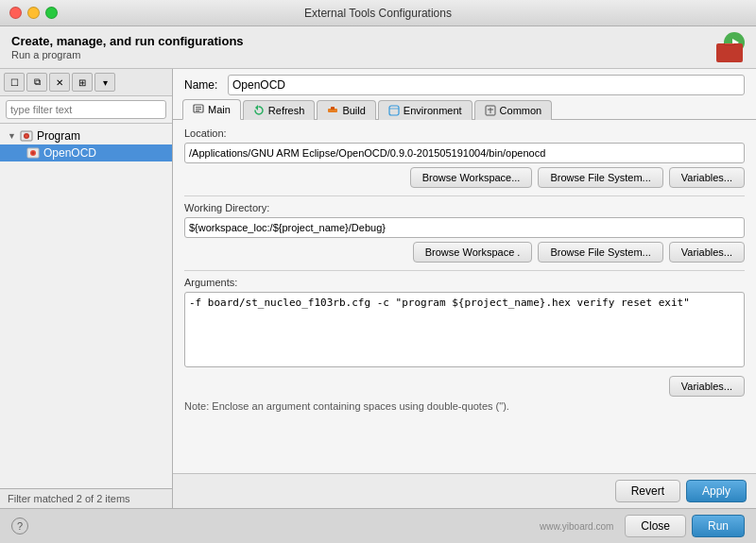  I want to click on window-controls, so click(34, 13).